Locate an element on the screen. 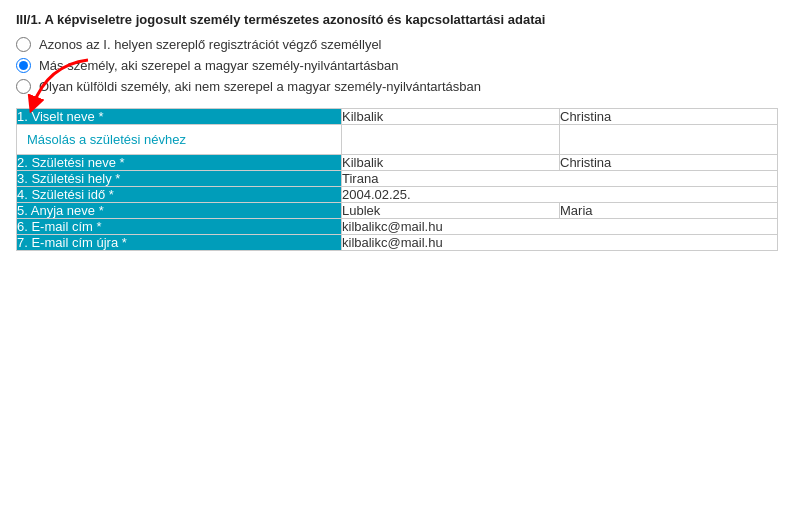  copy-row: Másolás a születési névhez is located at coordinates (398, 140).